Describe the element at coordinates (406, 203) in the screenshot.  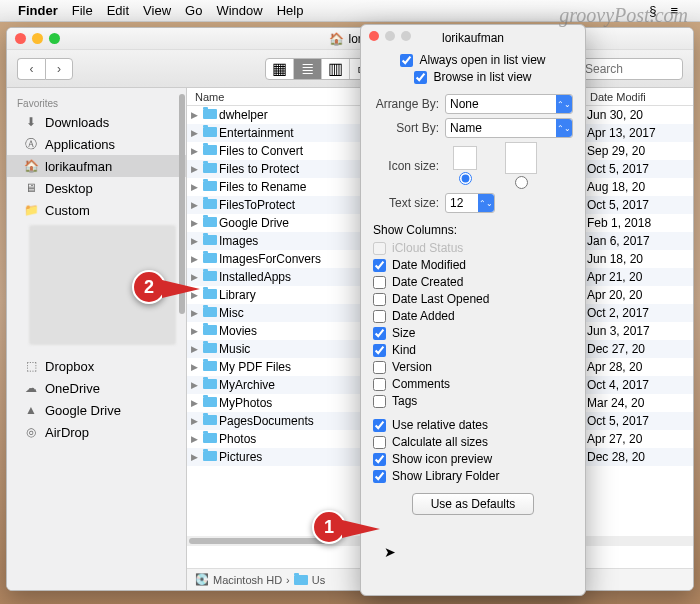
I see `text-size-label: Text size:` at that location.